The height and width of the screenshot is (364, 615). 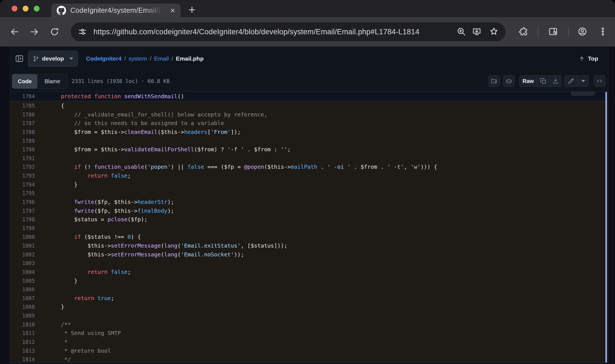 What do you see at coordinates (24, 325) in the screenshot?
I see `line-number: 1810` at bounding box center [24, 325].